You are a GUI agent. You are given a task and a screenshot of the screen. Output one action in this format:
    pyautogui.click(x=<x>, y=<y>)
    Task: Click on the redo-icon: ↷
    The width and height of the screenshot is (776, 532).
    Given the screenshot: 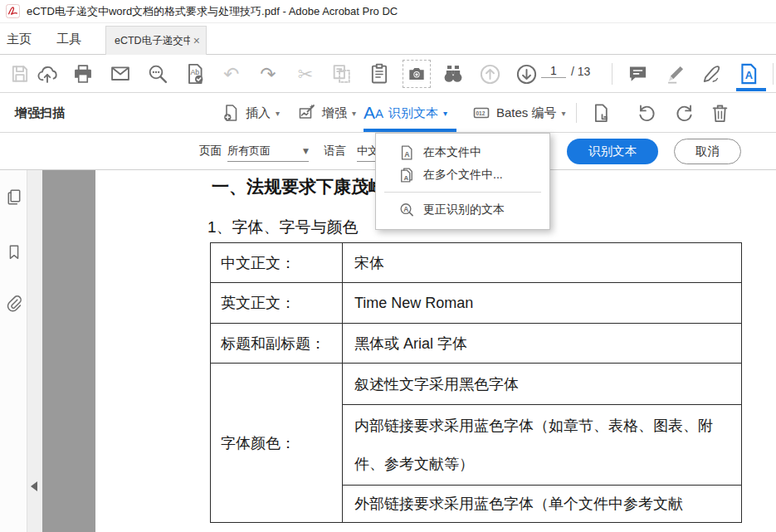 What is the action you would take?
    pyautogui.click(x=267, y=74)
    